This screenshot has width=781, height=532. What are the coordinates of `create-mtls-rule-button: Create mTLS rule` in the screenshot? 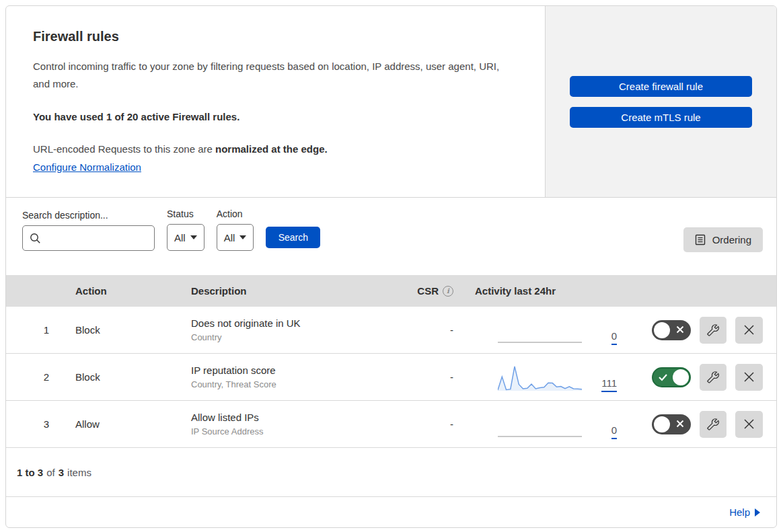 It's located at (661, 117).